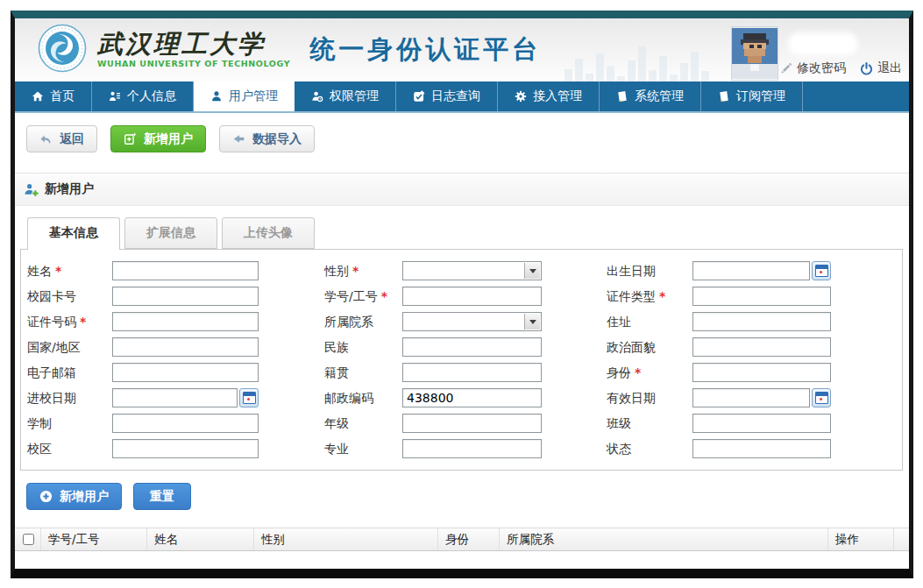  Describe the element at coordinates (351, 296) in the screenshot. I see `label-text: 学号/工号` at that location.